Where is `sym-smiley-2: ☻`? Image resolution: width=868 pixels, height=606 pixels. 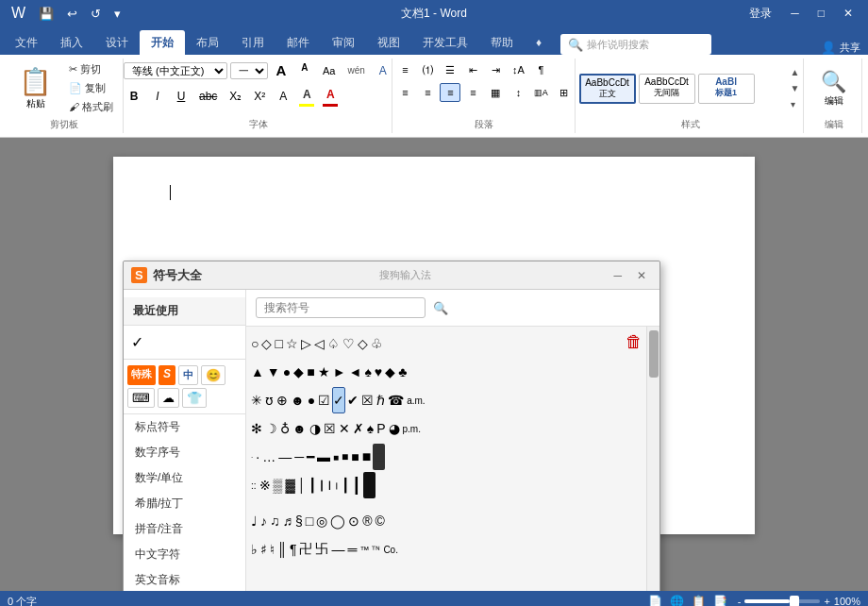 sym-smiley-2: ☻ is located at coordinates (300, 429).